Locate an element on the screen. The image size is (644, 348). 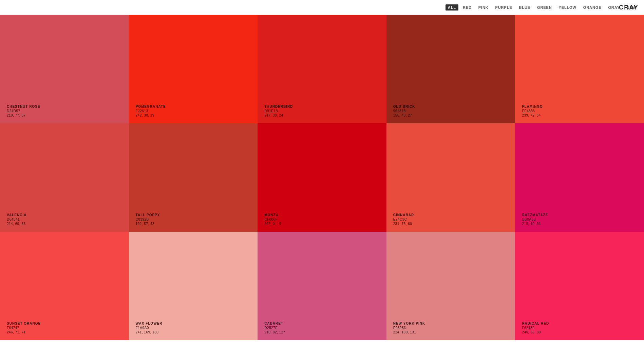
color-hex: F64747 is located at coordinates (24, 328).